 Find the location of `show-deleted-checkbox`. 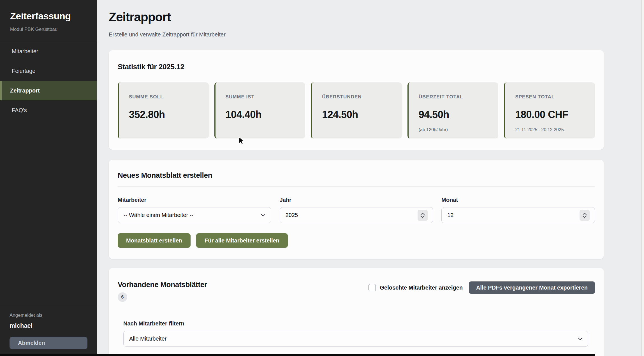

show-deleted-checkbox is located at coordinates (372, 288).